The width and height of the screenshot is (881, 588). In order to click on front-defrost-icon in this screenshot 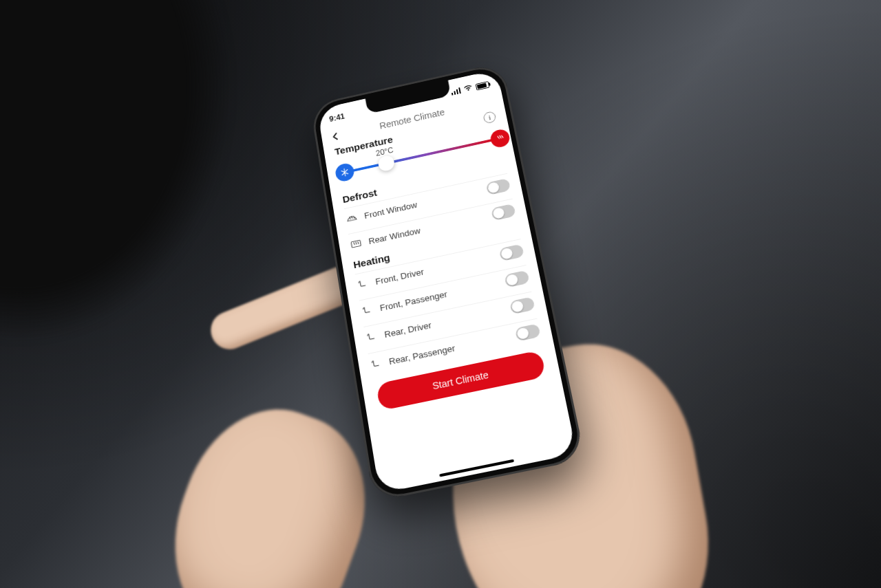, I will do `click(352, 218)`.